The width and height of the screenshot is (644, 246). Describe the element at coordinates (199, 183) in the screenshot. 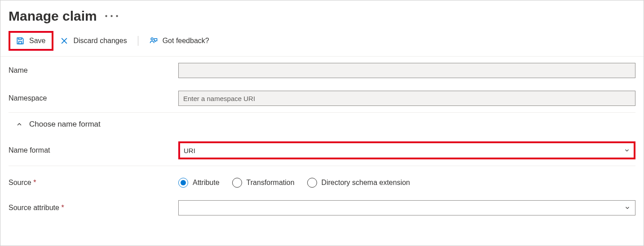

I see `radio-attribute: Attribute` at that location.